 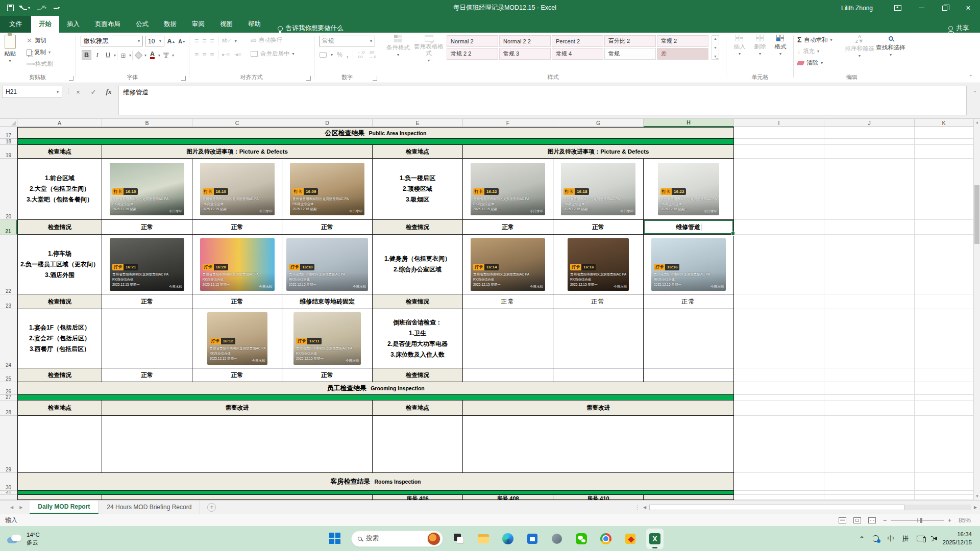 What do you see at coordinates (740, 45) in the screenshot?
I see `insert-cells-button: 插入▾` at bounding box center [740, 45].